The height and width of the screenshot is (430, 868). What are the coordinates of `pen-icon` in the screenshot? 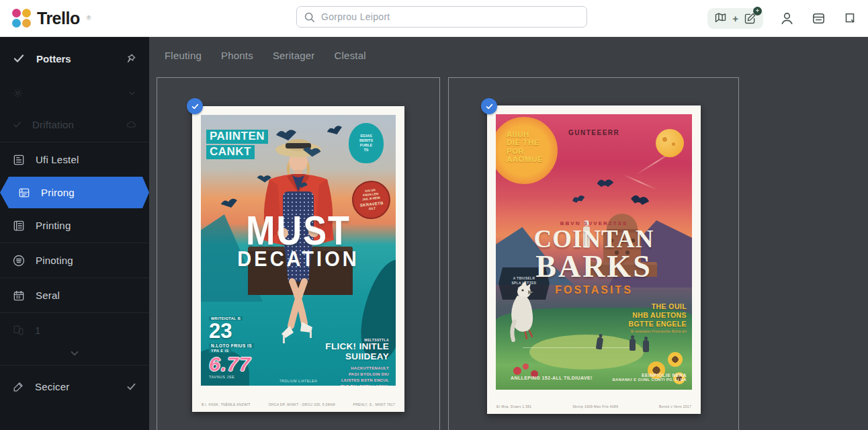 It's located at (19, 387).